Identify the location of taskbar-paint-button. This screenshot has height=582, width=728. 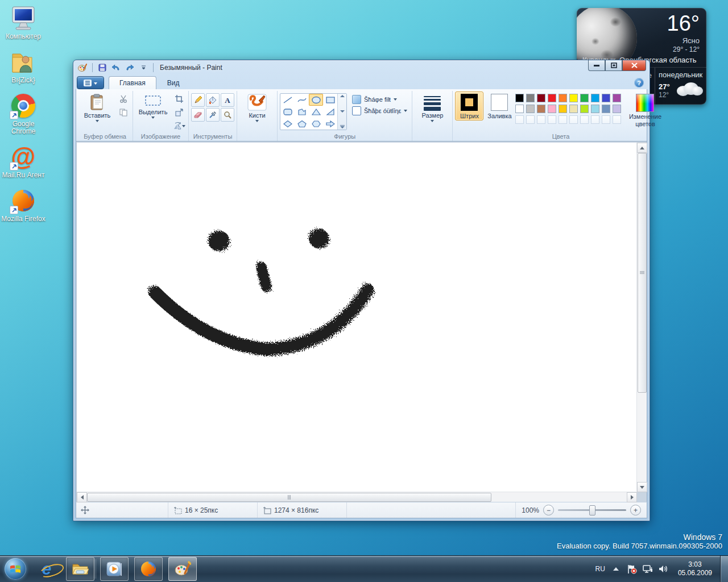
(183, 569).